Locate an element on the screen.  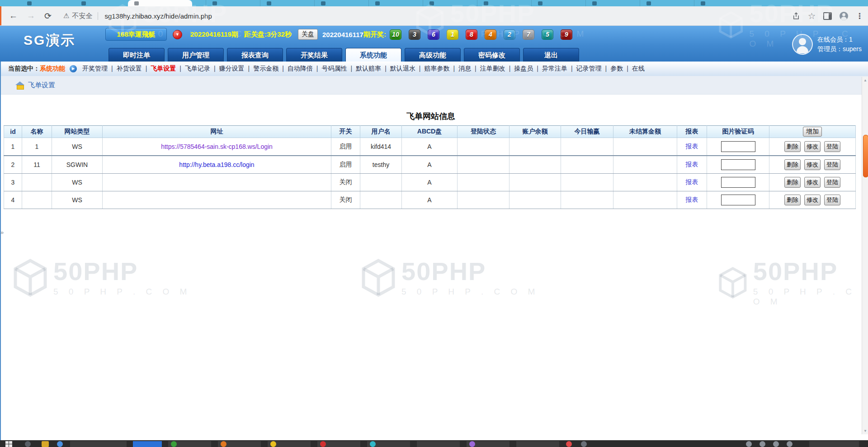
subnav-link-online: 在线 is located at coordinates (634, 69).